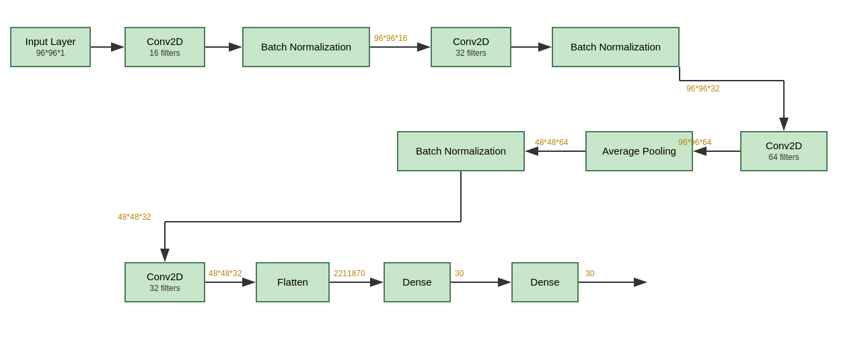 The image size is (868, 338). I want to click on edge-label-conv4-flatten: 48*48*32, so click(225, 273).